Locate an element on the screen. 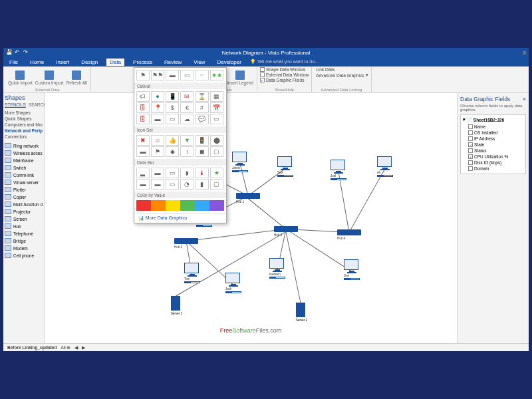  is-traffic-icon: 🚦 is located at coordinates (202, 140).